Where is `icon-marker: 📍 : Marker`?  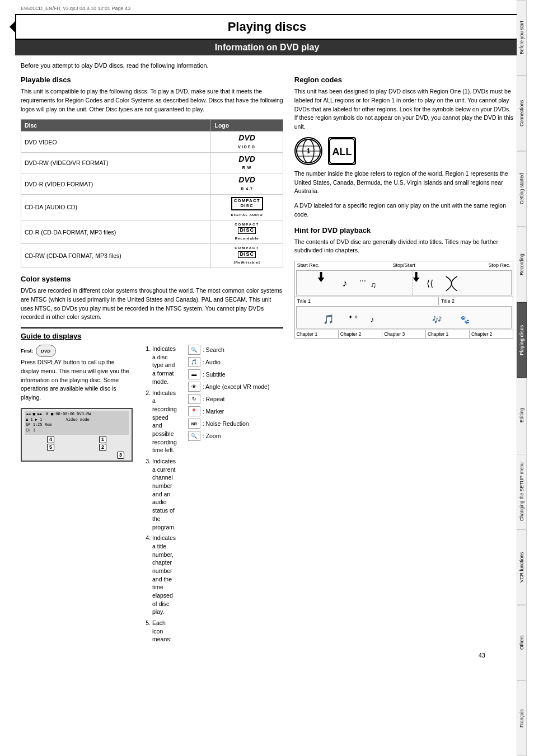
icon-marker: 📍 : Marker is located at coordinates (236, 411).